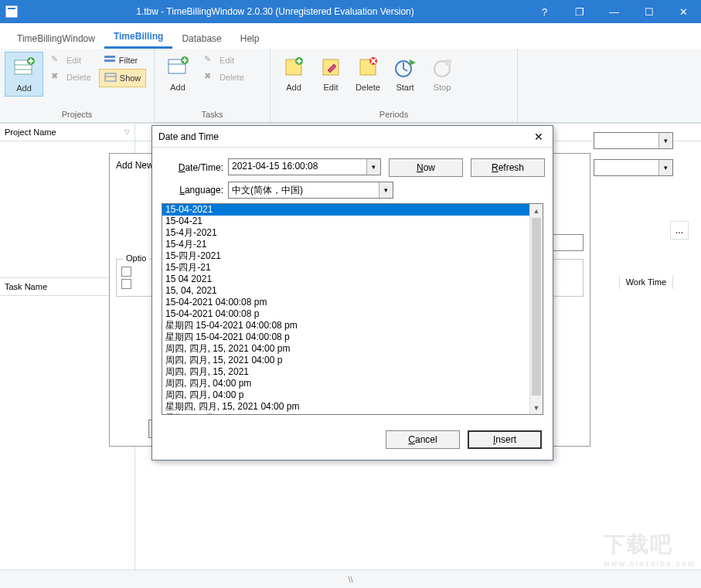 The image size is (701, 588). Describe the element at coordinates (331, 67) in the screenshot. I see `edit-note-icon` at that location.